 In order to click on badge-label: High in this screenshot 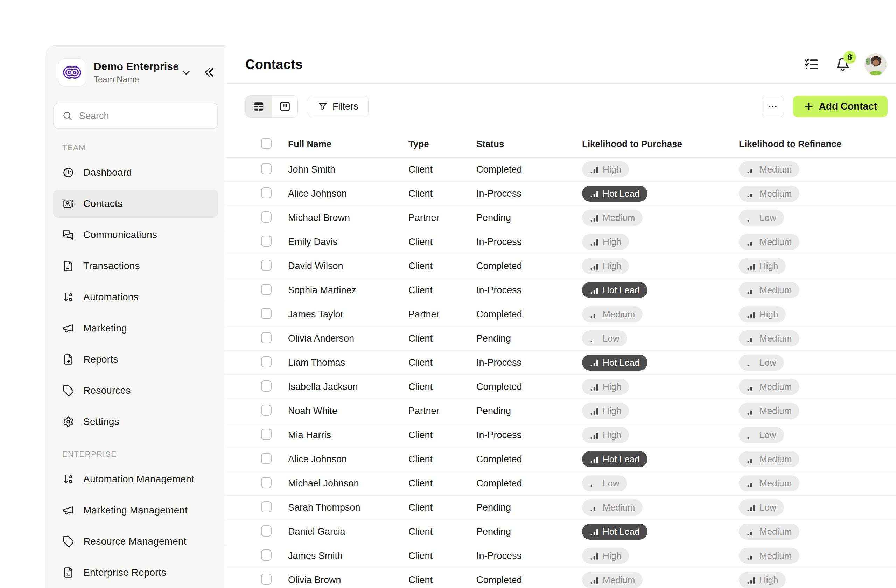, I will do `click(612, 266)`.